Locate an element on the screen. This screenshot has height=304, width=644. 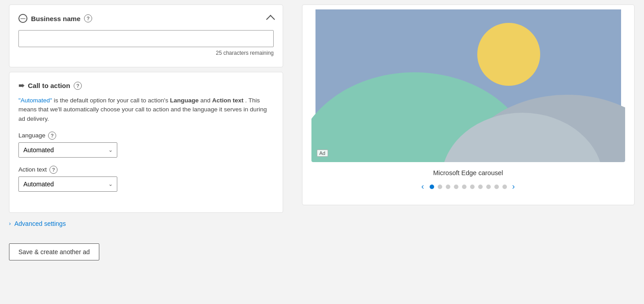
business-name-header: — Business name ? is located at coordinates (146, 18).